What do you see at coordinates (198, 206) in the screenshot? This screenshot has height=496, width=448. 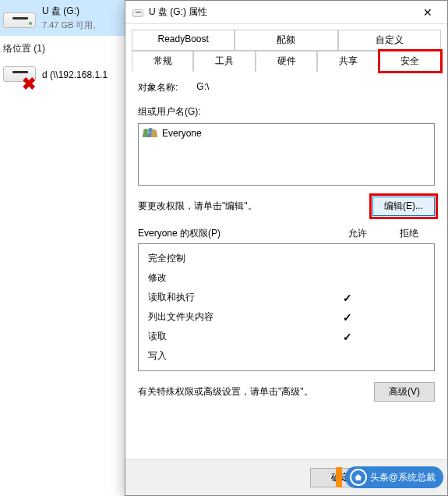 I see `edit-hint: 要更改权限，请单击"编辑"。` at bounding box center [198, 206].